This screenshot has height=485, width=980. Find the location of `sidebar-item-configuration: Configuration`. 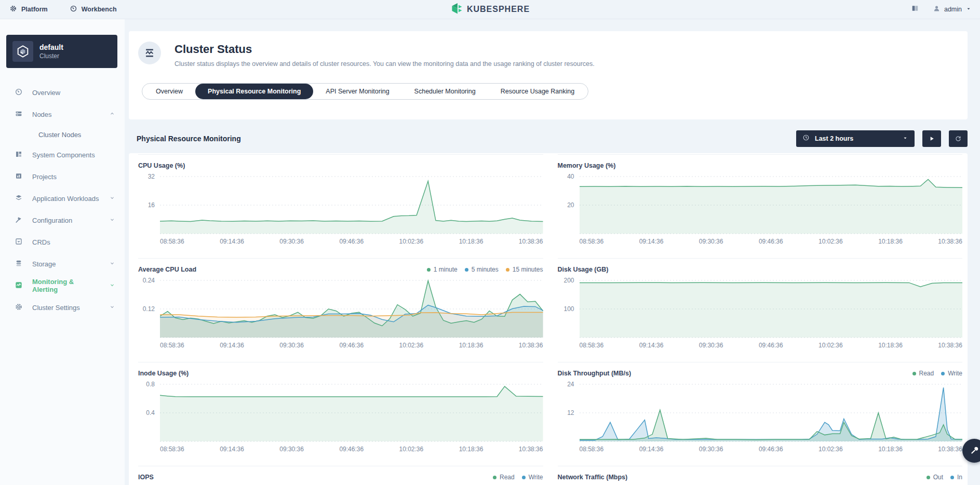

sidebar-item-configuration: Configuration is located at coordinates (62, 220).